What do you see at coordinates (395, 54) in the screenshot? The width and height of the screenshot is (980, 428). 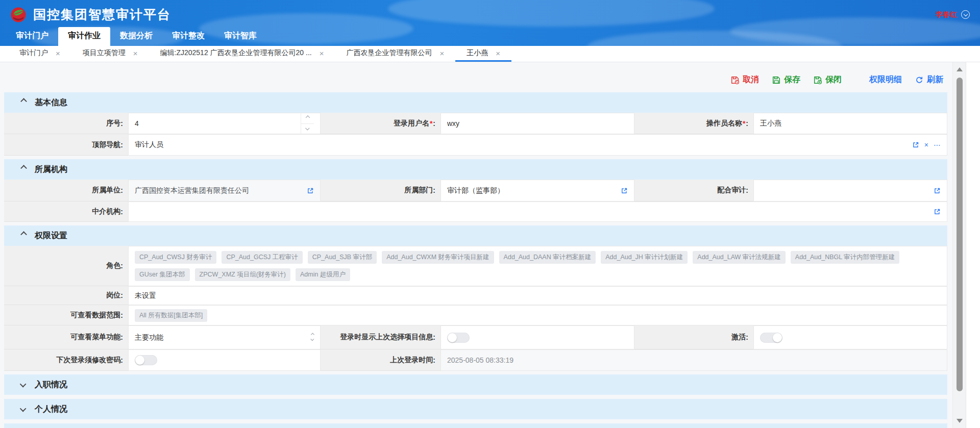 I see `tab-company: 广西农垦企业管理有限公司 ×` at bounding box center [395, 54].